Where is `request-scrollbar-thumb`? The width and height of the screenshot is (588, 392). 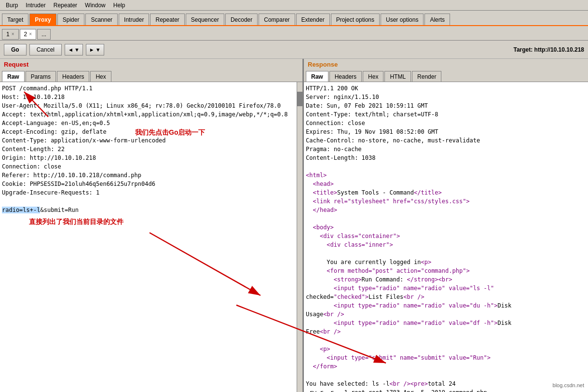 request-scrollbar-thumb is located at coordinates (300, 99).